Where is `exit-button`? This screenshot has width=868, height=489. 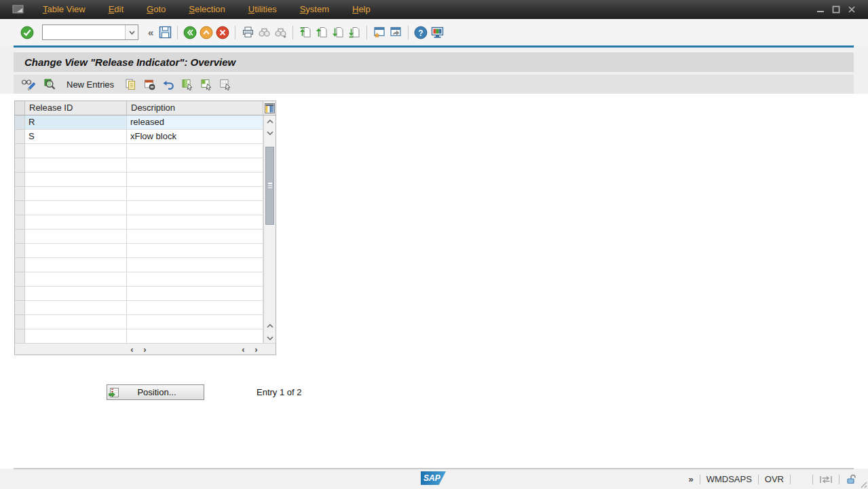
exit-button is located at coordinates (206, 33).